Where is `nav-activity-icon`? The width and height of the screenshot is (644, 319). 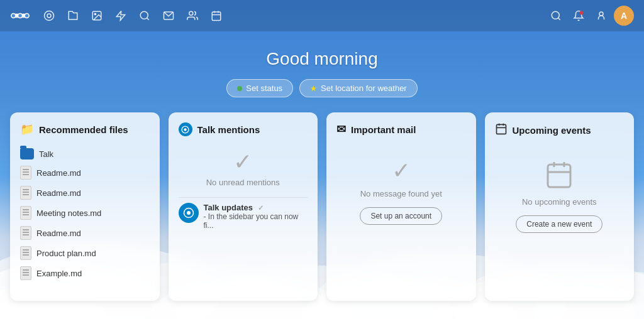
nav-activity-icon is located at coordinates (121, 16).